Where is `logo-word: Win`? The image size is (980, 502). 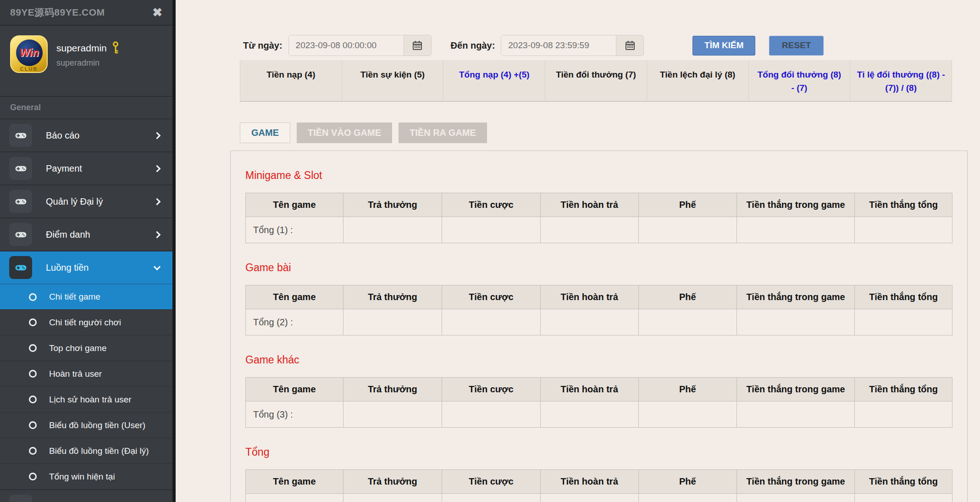
logo-word: Win is located at coordinates (29, 53).